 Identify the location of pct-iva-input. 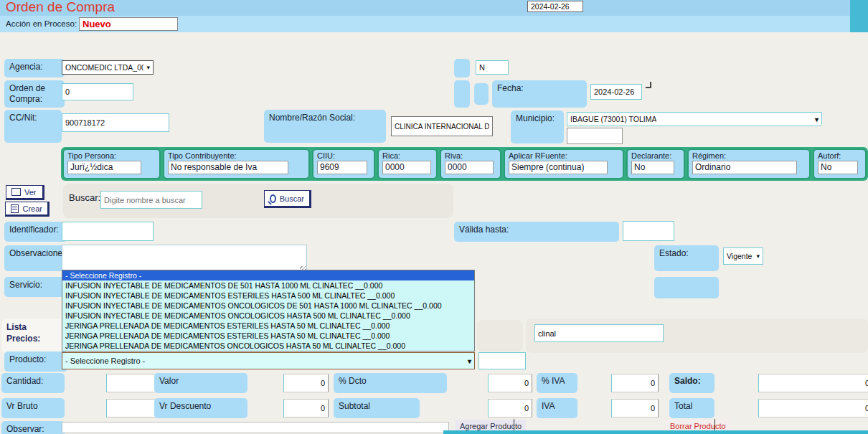
(635, 383).